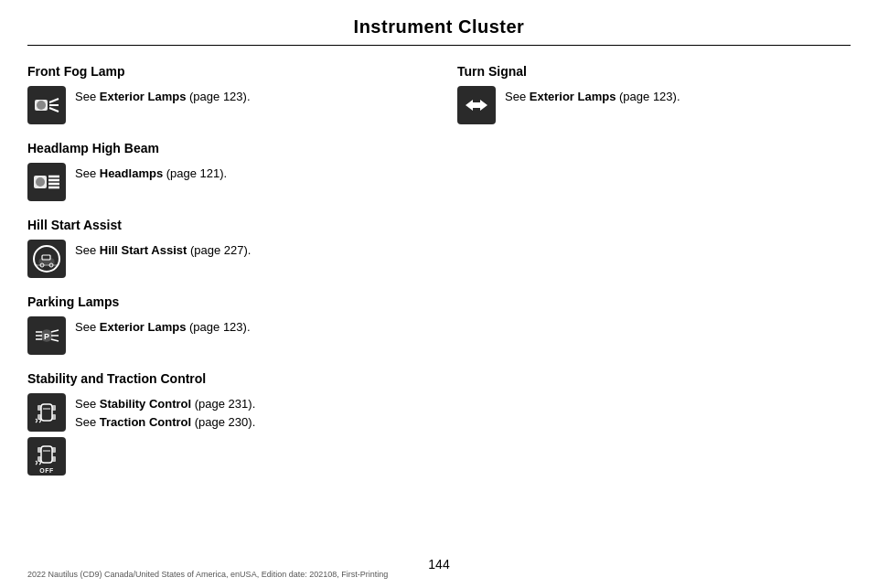 This screenshot has height=588, width=878. I want to click on hill-start-assist-text: See Hill Start Assist (page 227)., so click(163, 250).